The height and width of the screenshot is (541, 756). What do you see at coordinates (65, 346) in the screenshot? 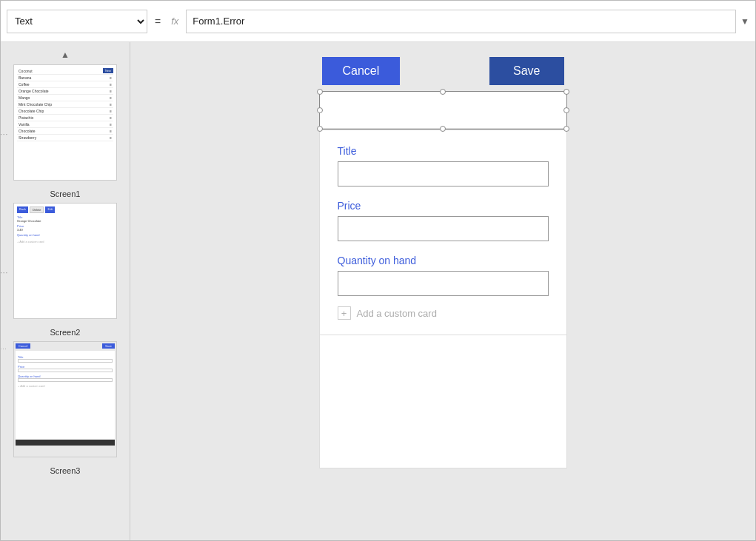
I see `screen3-btn-row: Cancel Save` at bounding box center [65, 346].